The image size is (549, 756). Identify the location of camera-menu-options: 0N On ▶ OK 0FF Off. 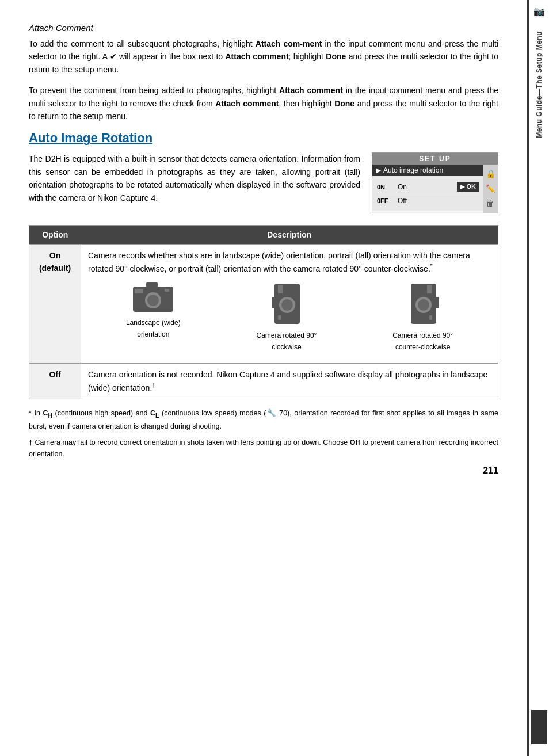
(428, 193).